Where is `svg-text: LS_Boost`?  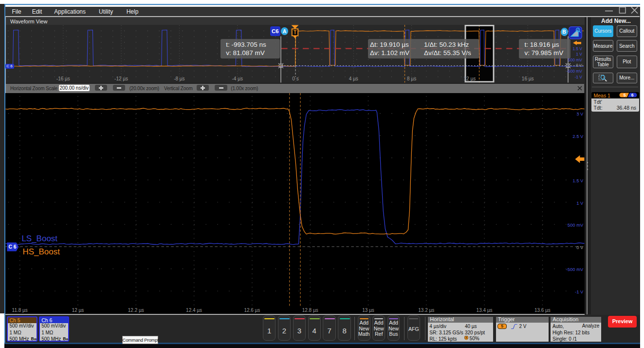 svg-text: LS_Boost is located at coordinates (39, 238).